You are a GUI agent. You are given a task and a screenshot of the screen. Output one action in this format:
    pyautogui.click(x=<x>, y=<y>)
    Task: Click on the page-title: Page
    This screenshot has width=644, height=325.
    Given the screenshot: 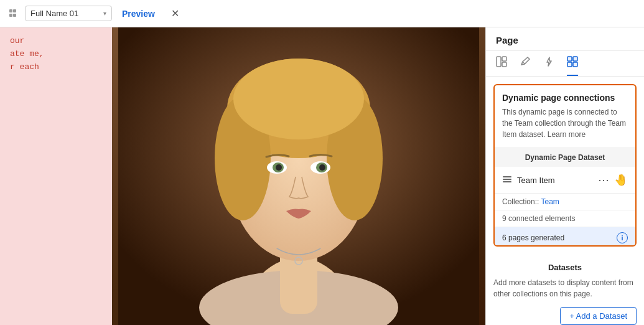 What is the action you would take?
    pyautogui.click(x=565, y=39)
    